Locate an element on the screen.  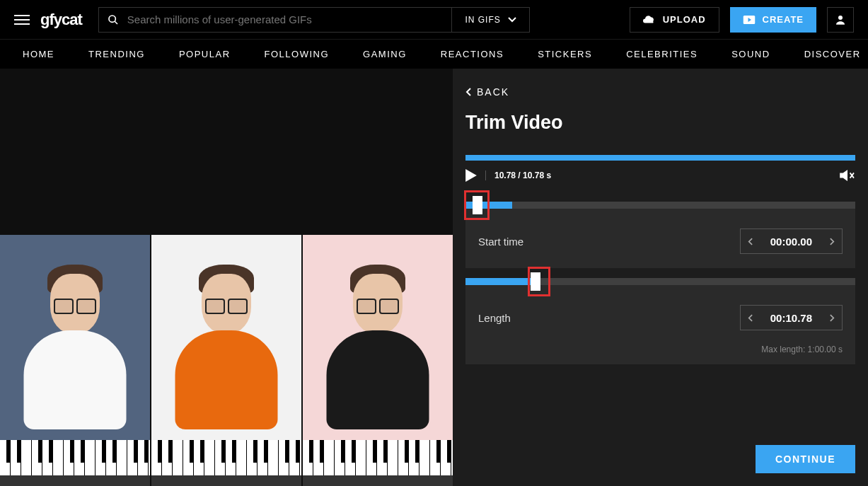
gif-type-dropdown: IN GIFS is located at coordinates (490, 20).